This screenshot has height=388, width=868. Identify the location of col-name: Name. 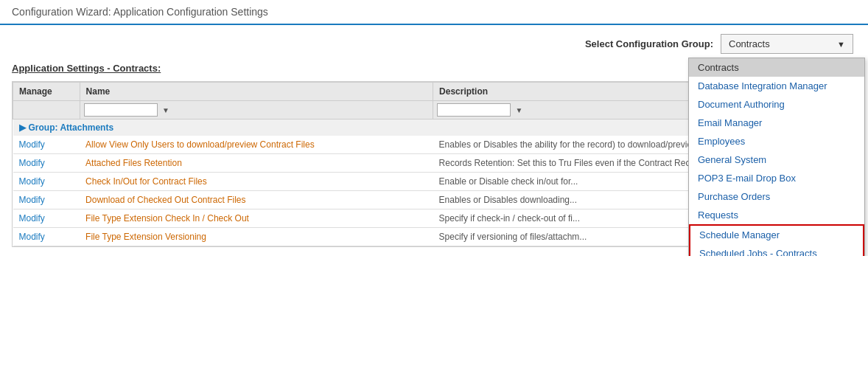
(256, 91).